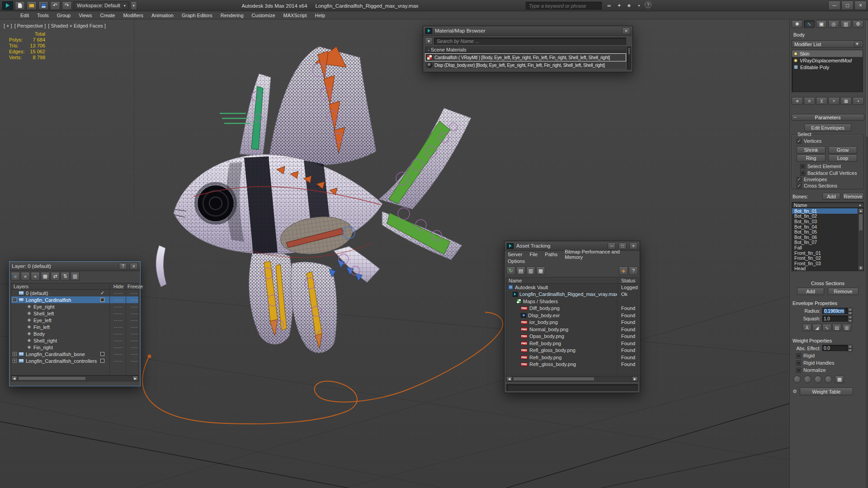  What do you see at coordinates (847, 5) in the screenshot?
I see `maximize-button: □` at bounding box center [847, 5].